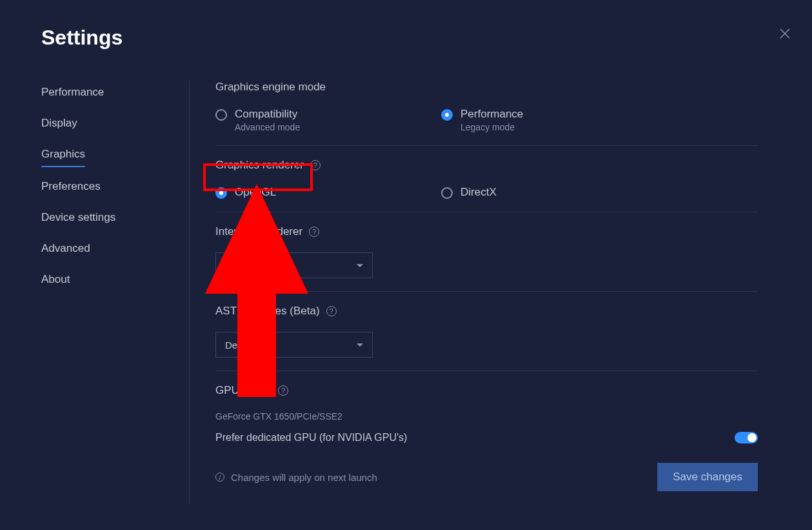 The image size is (812, 530). I want to click on radio-compatibility: Compatibility Advanced mode, so click(328, 120).